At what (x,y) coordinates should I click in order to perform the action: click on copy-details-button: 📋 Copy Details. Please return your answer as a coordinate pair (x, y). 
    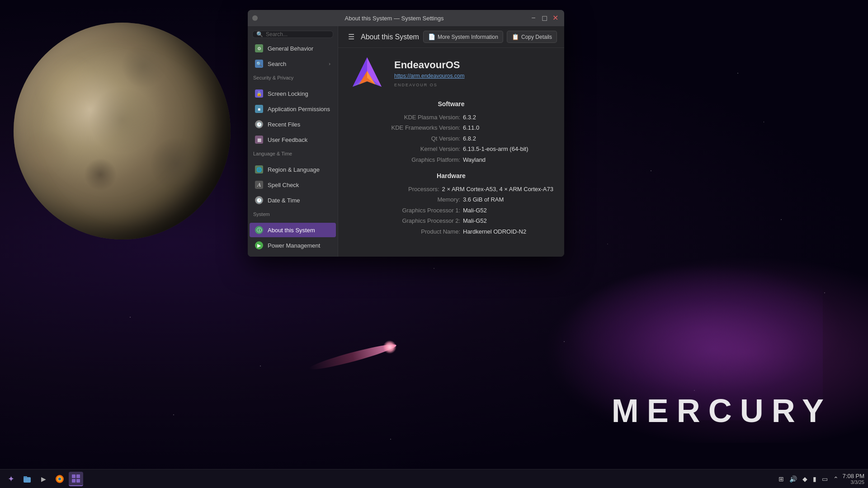
    Looking at the image, I should click on (532, 37).